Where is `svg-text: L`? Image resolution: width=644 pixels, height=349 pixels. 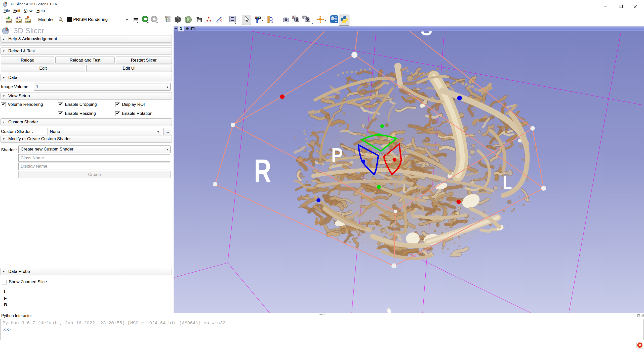 svg-text: L is located at coordinates (508, 182).